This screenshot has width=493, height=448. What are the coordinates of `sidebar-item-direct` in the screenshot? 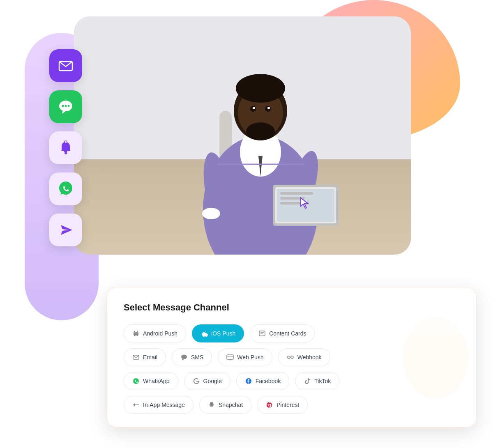 It's located at (66, 230).